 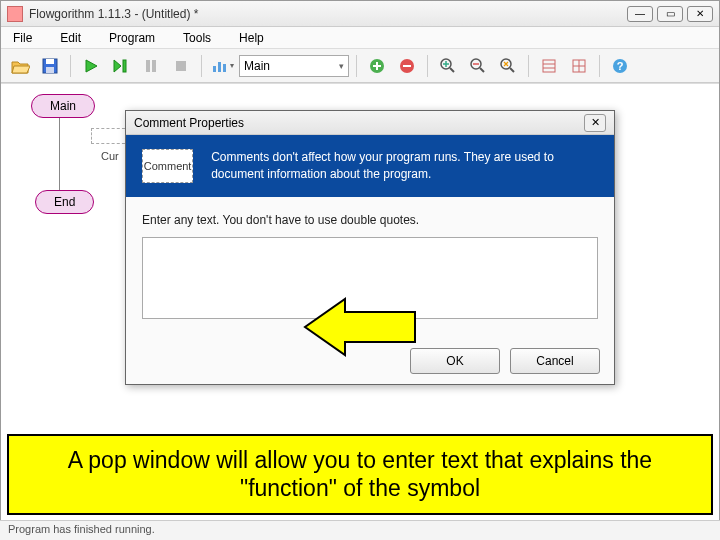 I want to click on titlebar: Flowgorithm 1.11.3 - (Untitled) * — ▭ ✕, so click(x=360, y=14).